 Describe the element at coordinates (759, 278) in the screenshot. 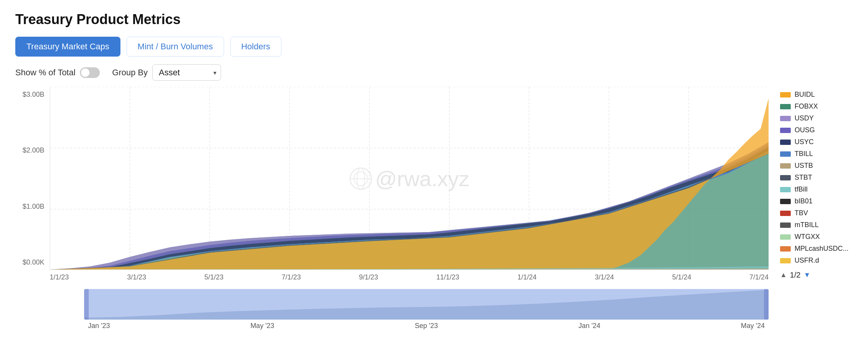

I see `x-axis-label: 7/1/24` at that location.